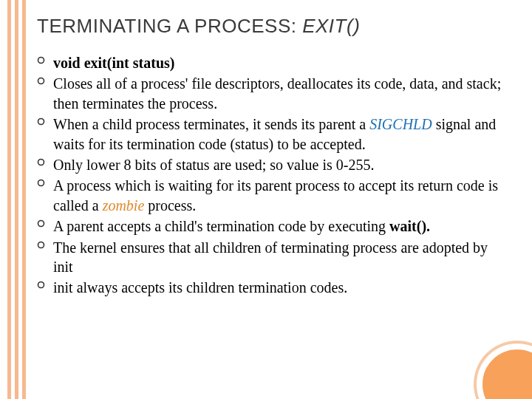 The height and width of the screenshot is (399, 532). I want to click on list-item: A parent accepts a child's termination c…, so click(273, 226).